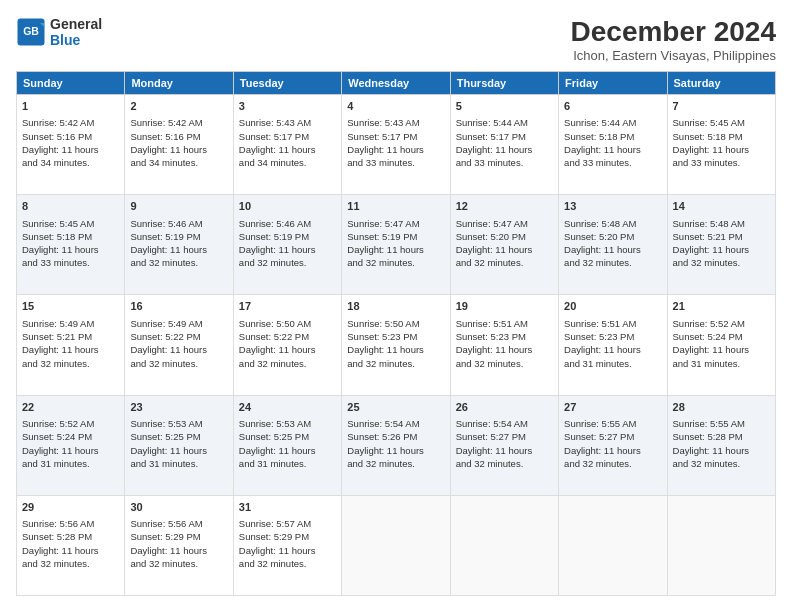 This screenshot has height=612, width=792. Describe the element at coordinates (70, 122) in the screenshot. I see `day-info: Sunrise: 5:42 AM` at that location.